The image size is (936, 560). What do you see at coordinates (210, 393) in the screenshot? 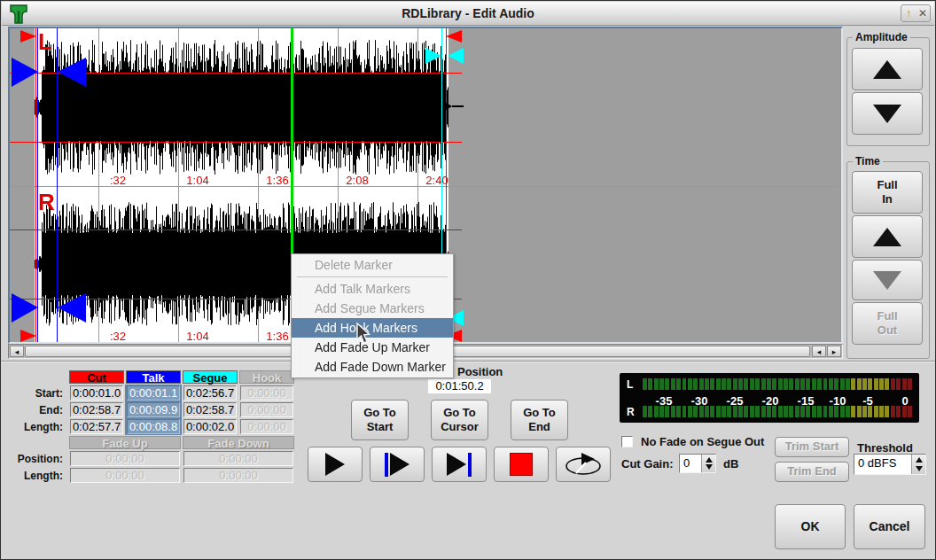
I see `segue-start-value: 0:02:56.7` at bounding box center [210, 393].